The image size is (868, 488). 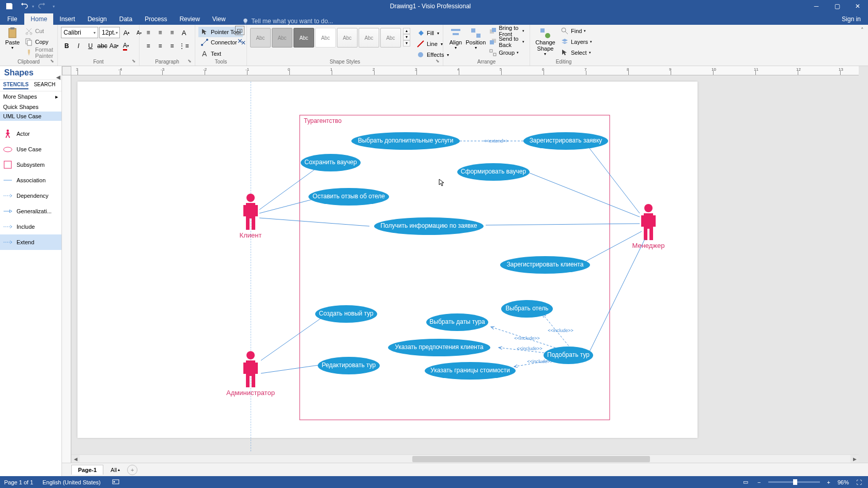 What do you see at coordinates (31, 97) in the screenshot?
I see `more-shapes-link: More Shapes▸` at bounding box center [31, 97].